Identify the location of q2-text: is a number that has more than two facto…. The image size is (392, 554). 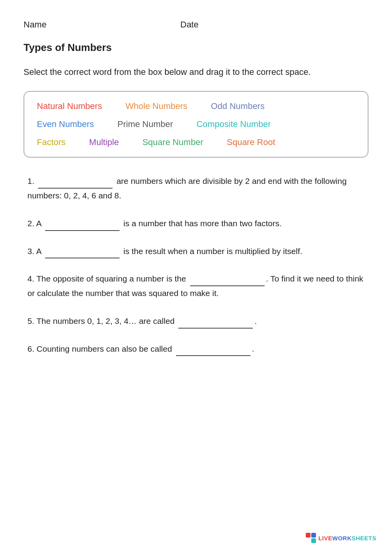
(201, 223).